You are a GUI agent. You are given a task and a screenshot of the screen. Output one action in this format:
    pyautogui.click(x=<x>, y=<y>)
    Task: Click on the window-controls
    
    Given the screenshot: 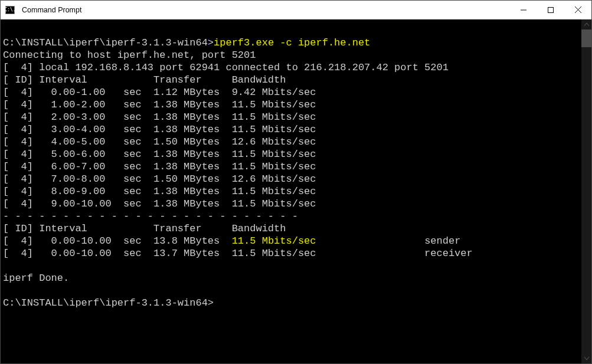 What is the action you would take?
    pyautogui.click(x=551, y=9)
    